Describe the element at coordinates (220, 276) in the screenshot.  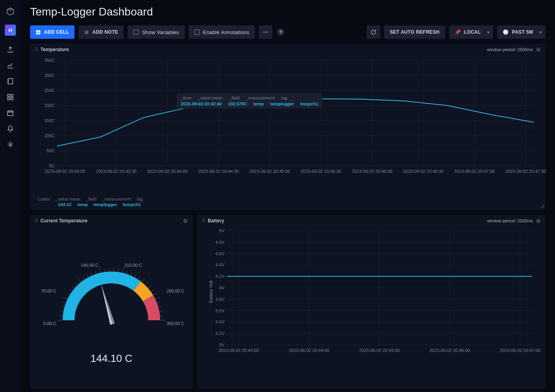
I see `svg-text: 4.2V` at that location.